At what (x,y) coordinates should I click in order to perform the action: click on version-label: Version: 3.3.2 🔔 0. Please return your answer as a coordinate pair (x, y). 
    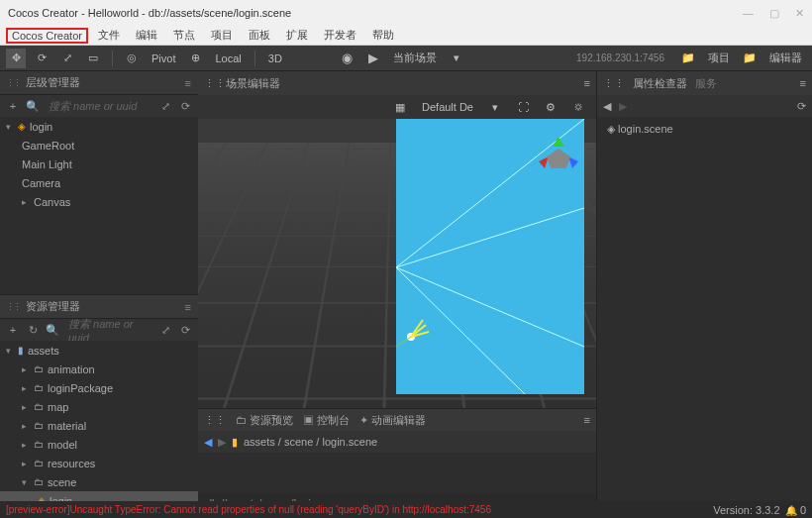
    Looking at the image, I should click on (760, 510).